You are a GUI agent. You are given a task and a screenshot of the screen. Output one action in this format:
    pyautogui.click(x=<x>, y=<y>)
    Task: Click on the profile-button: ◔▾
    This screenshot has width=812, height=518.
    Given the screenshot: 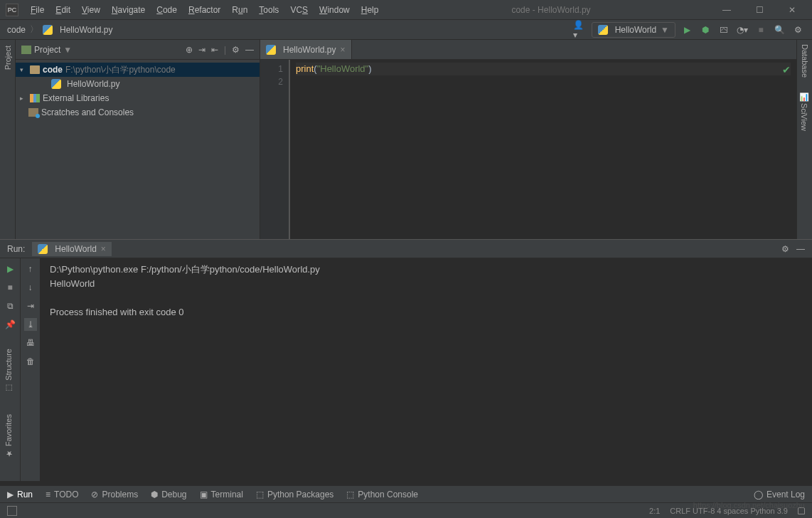 What is the action you would take?
    pyautogui.click(x=742, y=30)
    